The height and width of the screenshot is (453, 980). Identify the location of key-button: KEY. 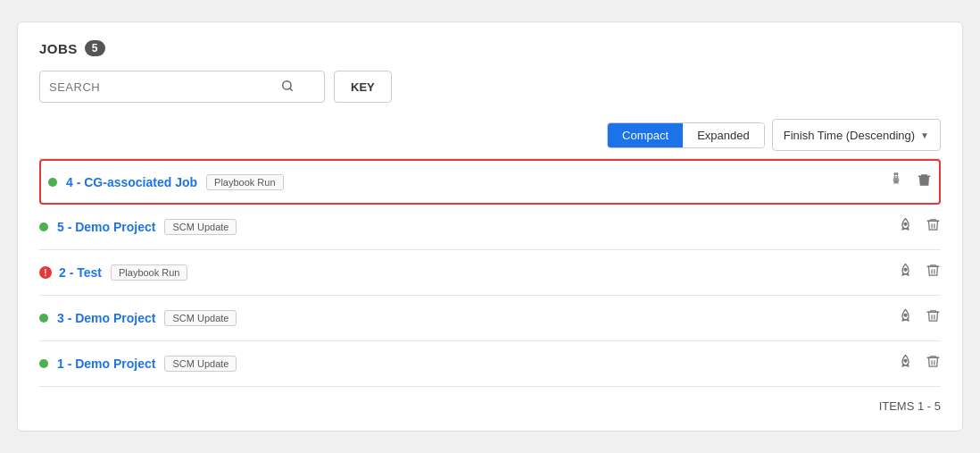
(362, 87).